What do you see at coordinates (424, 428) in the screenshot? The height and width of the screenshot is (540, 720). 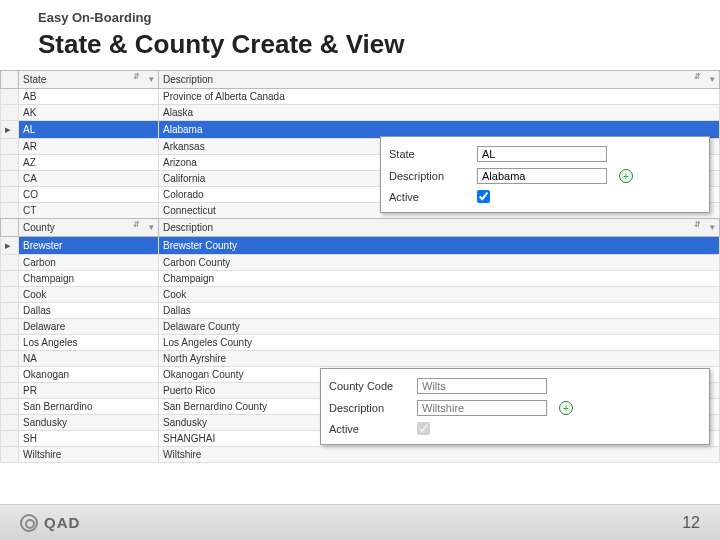 I see `county-active-checkbox` at bounding box center [424, 428].